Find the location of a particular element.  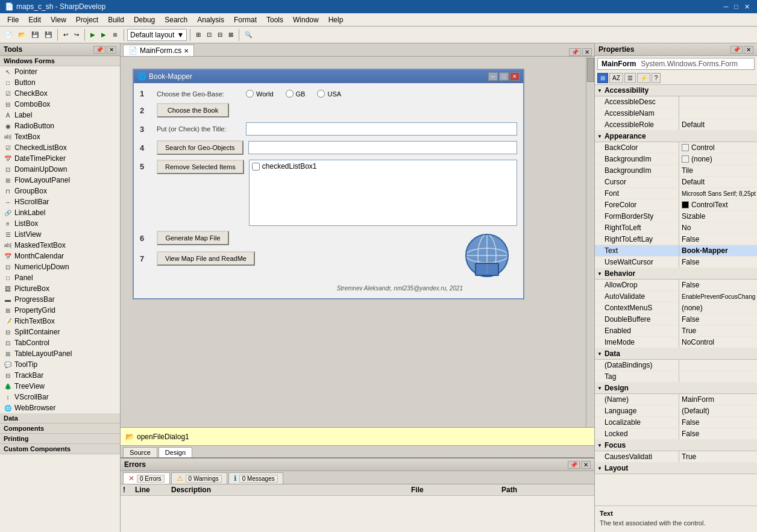

radio-usa: USA is located at coordinates (329, 94).